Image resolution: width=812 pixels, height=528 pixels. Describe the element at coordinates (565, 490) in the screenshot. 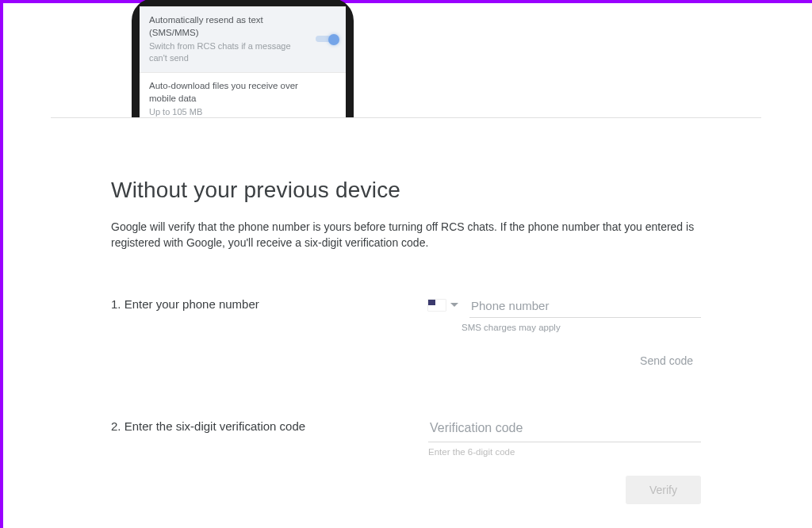

I see `step2-actions: Verify` at that location.